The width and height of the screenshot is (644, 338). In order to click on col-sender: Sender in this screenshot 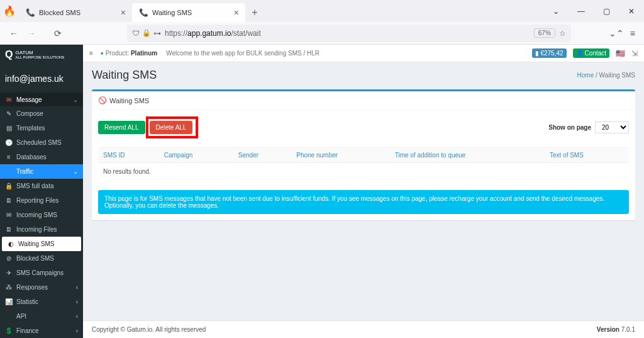, I will do `click(262, 155)`.